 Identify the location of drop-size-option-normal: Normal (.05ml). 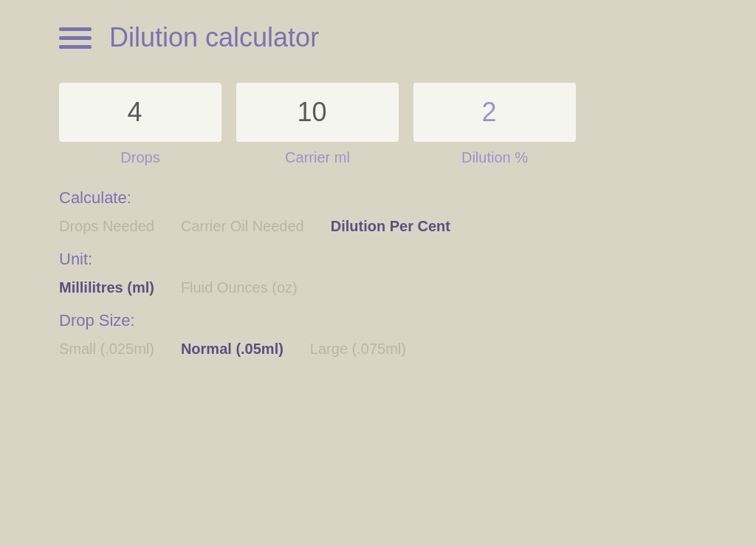
(232, 349).